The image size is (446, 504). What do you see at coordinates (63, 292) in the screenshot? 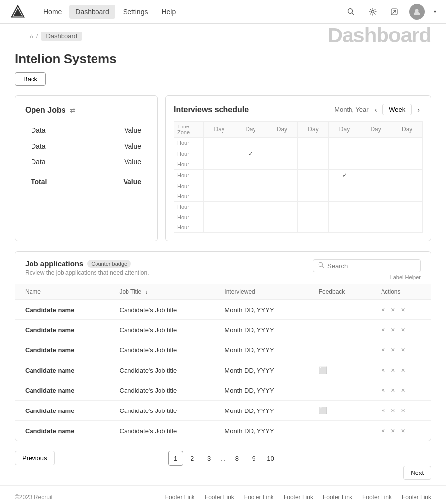
I see `col-name: Name` at bounding box center [63, 292].